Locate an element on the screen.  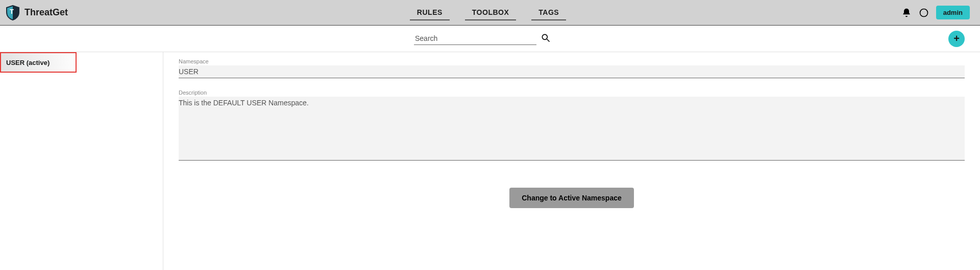
sidebar-item-user: USER (active) is located at coordinates (38, 62).